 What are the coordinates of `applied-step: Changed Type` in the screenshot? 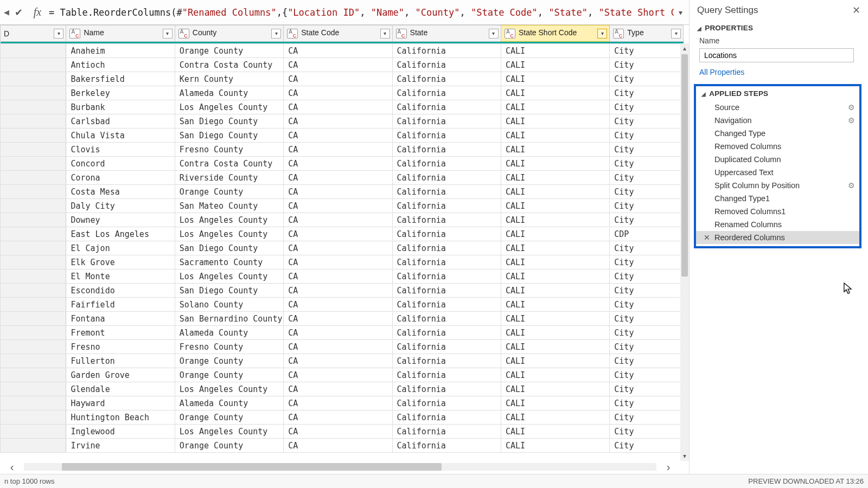 It's located at (778, 133).